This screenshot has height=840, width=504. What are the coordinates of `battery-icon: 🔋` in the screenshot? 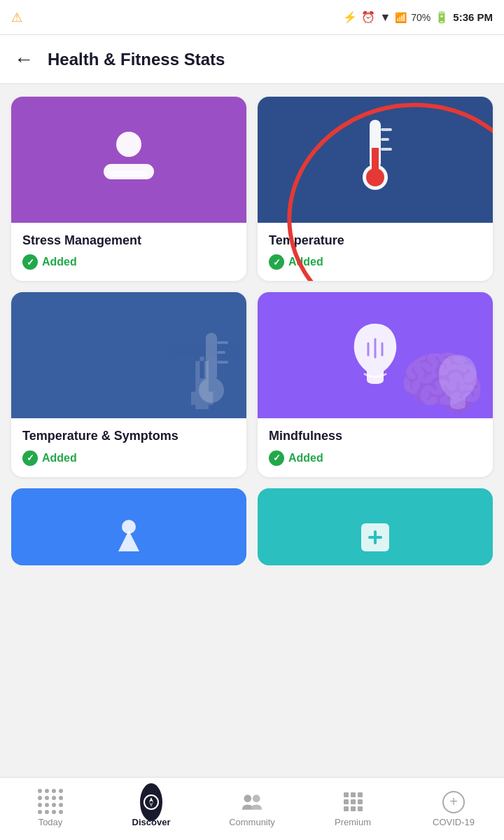 It's located at (442, 17).